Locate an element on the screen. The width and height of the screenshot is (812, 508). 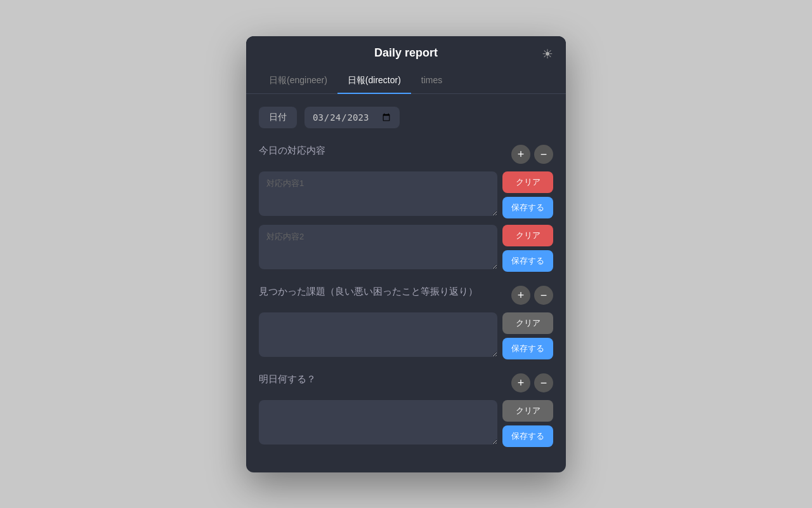
ashita-entry-1: クリア 保存する is located at coordinates (406, 424).